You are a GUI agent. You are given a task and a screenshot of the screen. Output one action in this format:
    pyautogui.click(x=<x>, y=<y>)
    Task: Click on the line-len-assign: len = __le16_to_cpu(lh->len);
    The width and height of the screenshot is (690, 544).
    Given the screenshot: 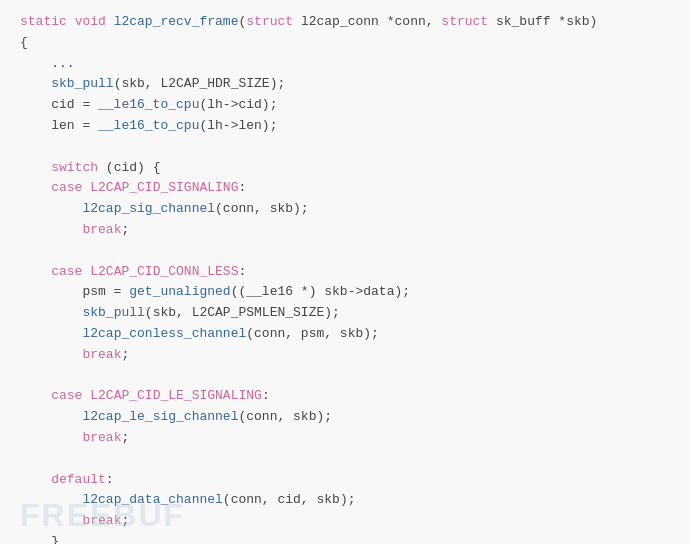 What is the action you would take?
    pyautogui.click(x=345, y=126)
    